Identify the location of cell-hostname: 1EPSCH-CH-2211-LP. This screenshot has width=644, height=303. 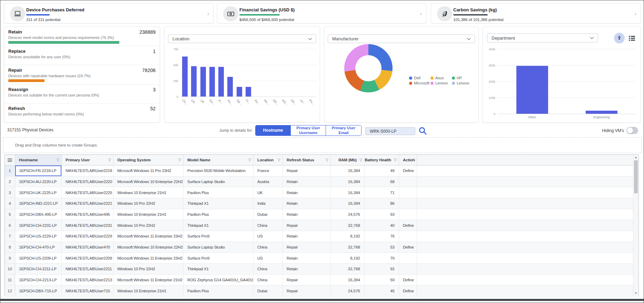
(39, 269).